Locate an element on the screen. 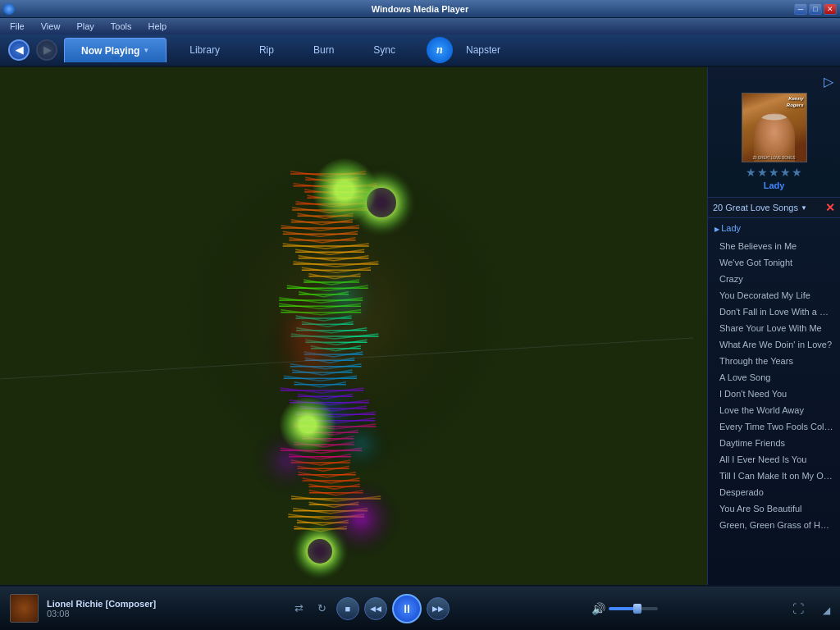  tab-sync: Sync is located at coordinates (384, 50).